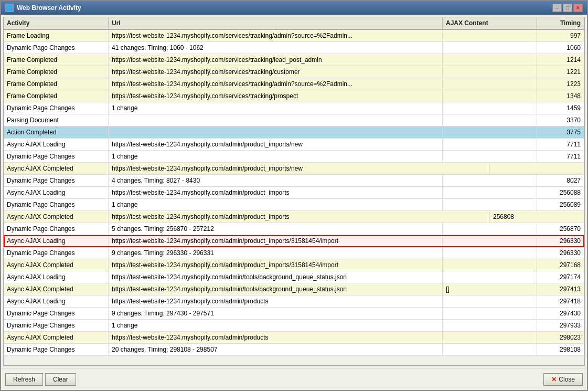 The image size is (588, 391). What do you see at coordinates (294, 181) in the screenshot?
I see `table-row: Dynamic Page Changes 4 changes. Timing: …` at bounding box center [294, 181].